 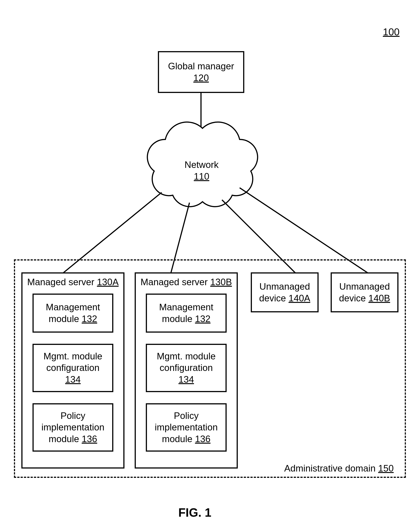 I want to click on network-title: Network, so click(x=202, y=165).